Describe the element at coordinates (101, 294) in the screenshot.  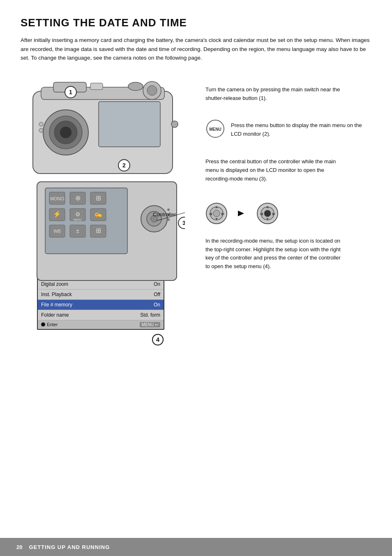
I see `menu-row-inst-playback: Inst. Playback Off` at that location.